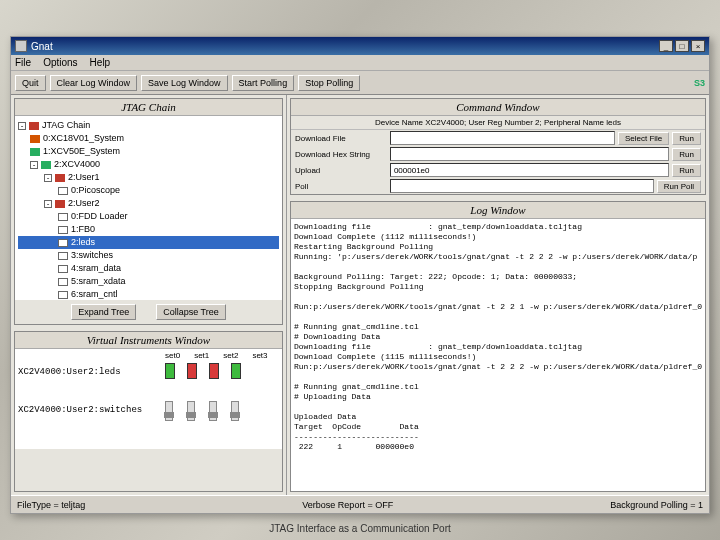 The width and height of the screenshot is (720, 540). Describe the element at coordinates (148, 208) in the screenshot. I see `jtag-tree: -JTAG Chain 0:XC18V01_System 1:XCV50E_Sy…` at that location.